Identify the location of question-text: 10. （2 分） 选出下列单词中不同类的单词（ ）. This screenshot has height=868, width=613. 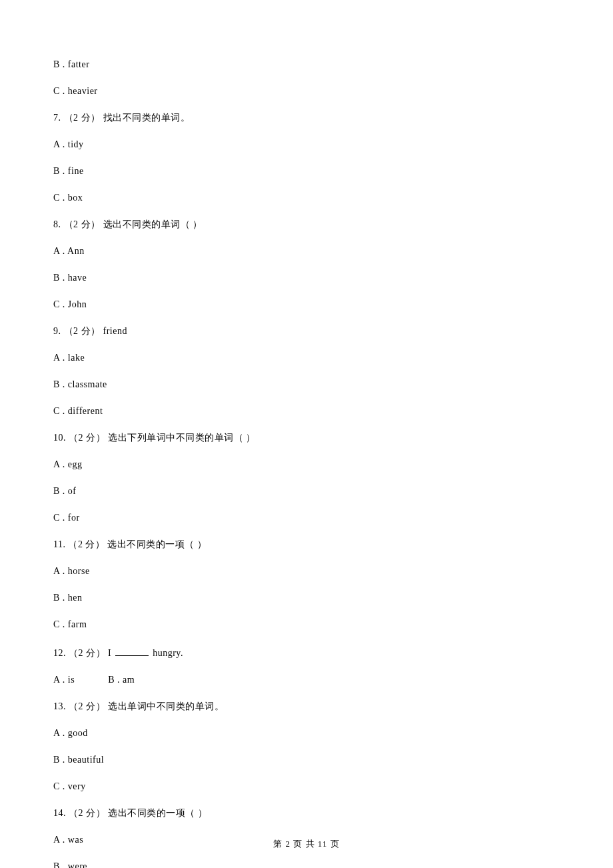
(306, 438).